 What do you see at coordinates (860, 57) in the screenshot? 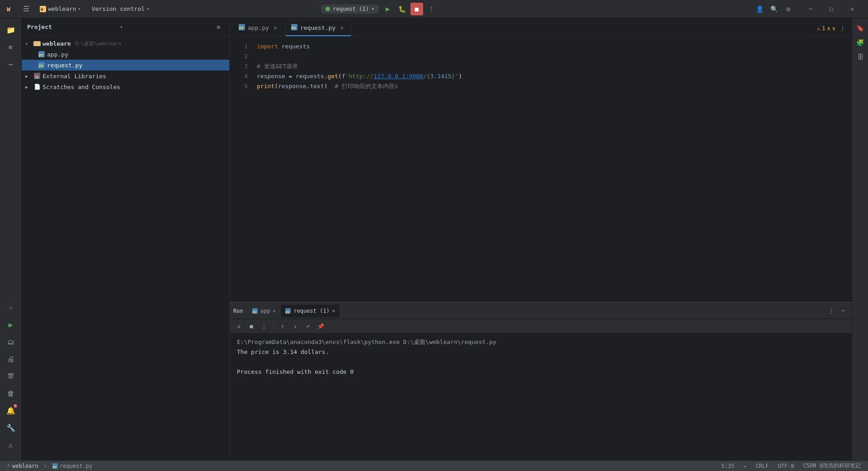
I see `database-panel-button: 🗄` at bounding box center [860, 57].